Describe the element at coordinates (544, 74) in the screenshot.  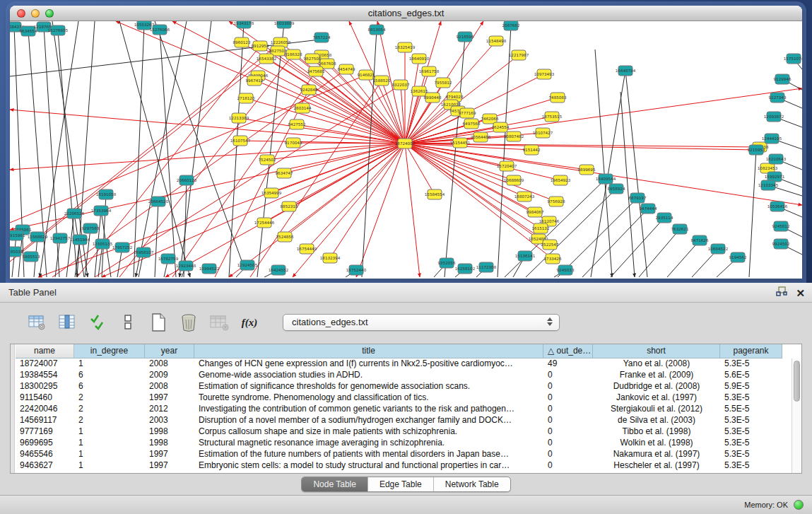
I see `network-node: 10973493` at that location.